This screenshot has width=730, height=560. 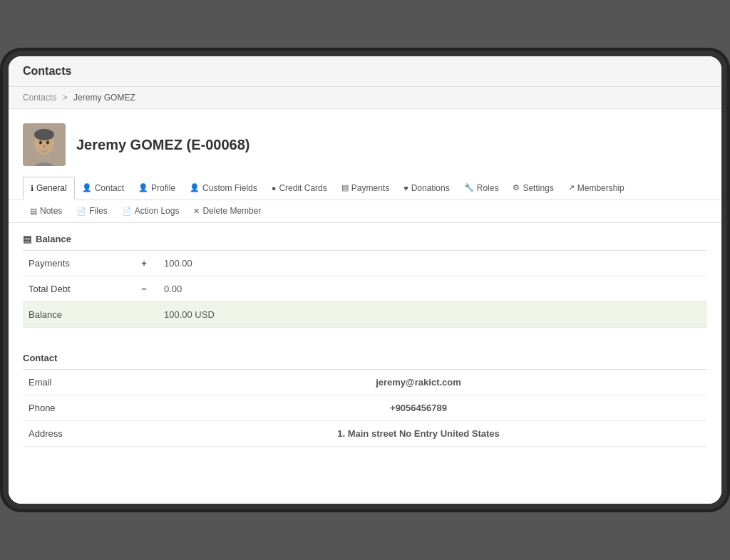 I want to click on donations-icon: ♥, so click(x=406, y=188).